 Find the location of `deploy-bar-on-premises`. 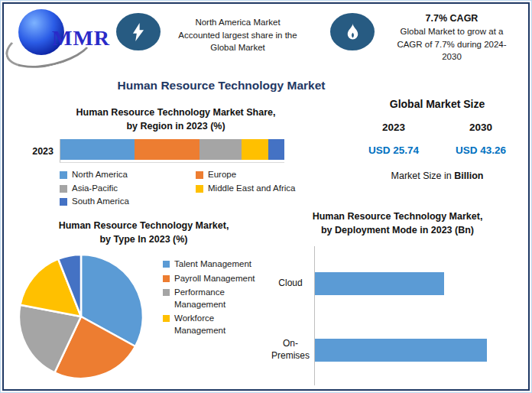

deploy-bar-on-premises is located at coordinates (401, 350).